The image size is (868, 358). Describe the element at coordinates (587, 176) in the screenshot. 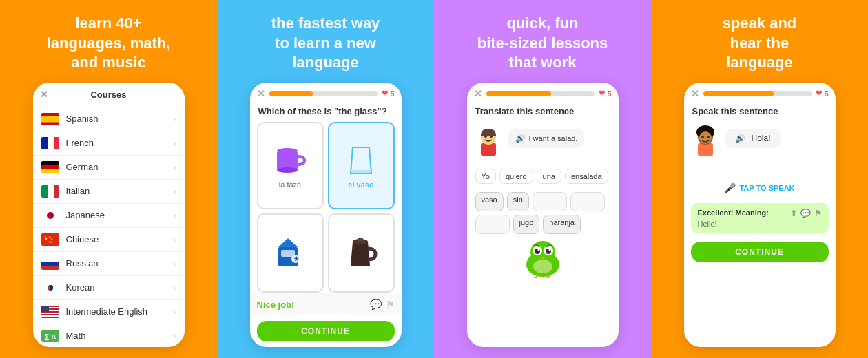

I see `word-ensalada: ensalada` at that location.